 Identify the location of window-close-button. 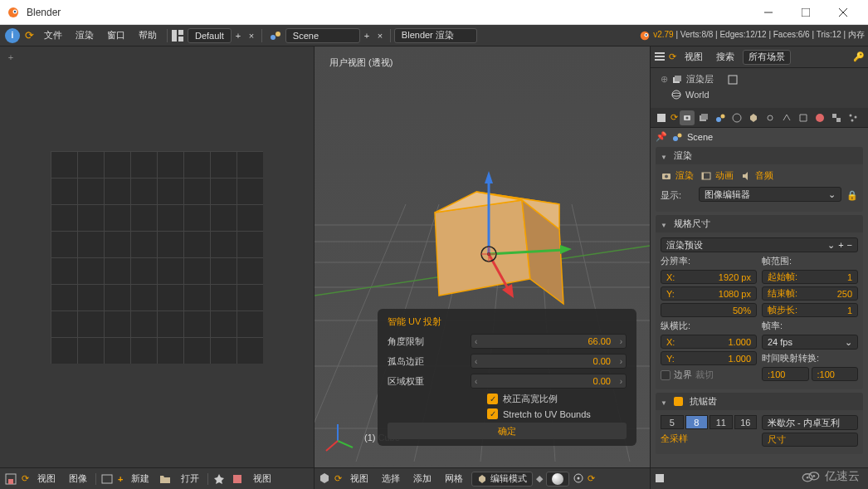
(843, 12).